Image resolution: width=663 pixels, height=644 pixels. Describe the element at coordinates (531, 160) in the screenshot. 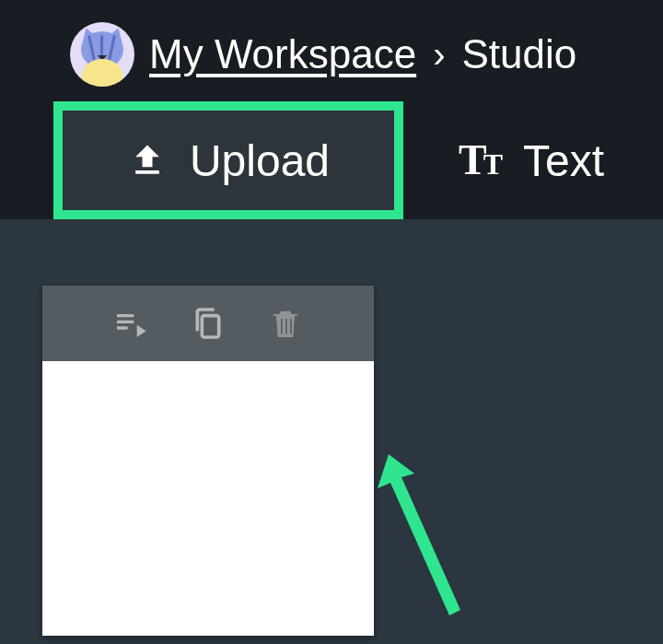

I see `tab-text: TT Text` at that location.